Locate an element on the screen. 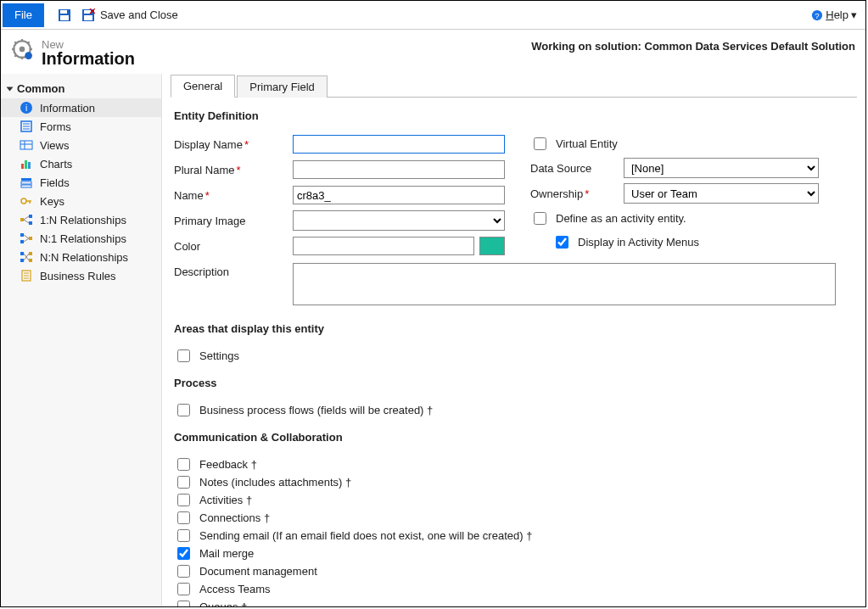  connections-checkbox is located at coordinates (183, 517).